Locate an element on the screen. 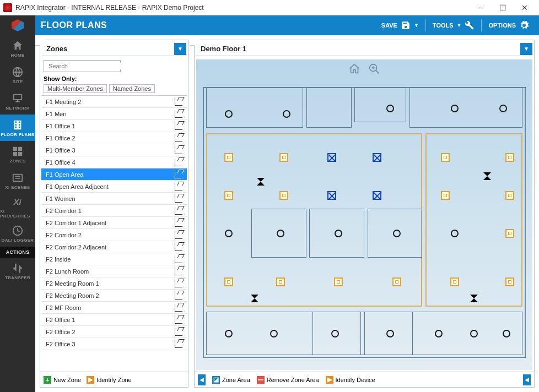 The height and width of the screenshot is (392, 539). minus-icon is located at coordinates (261, 380).